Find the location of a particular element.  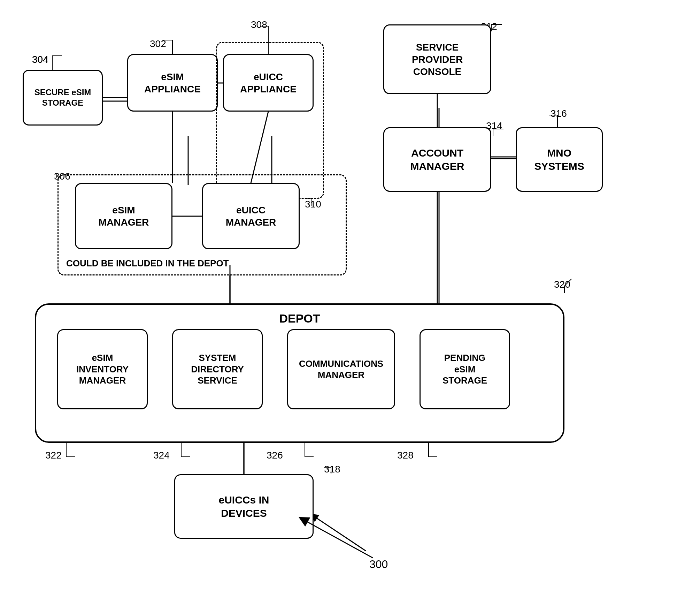

ref-328-label: 328 is located at coordinates (406, 455).